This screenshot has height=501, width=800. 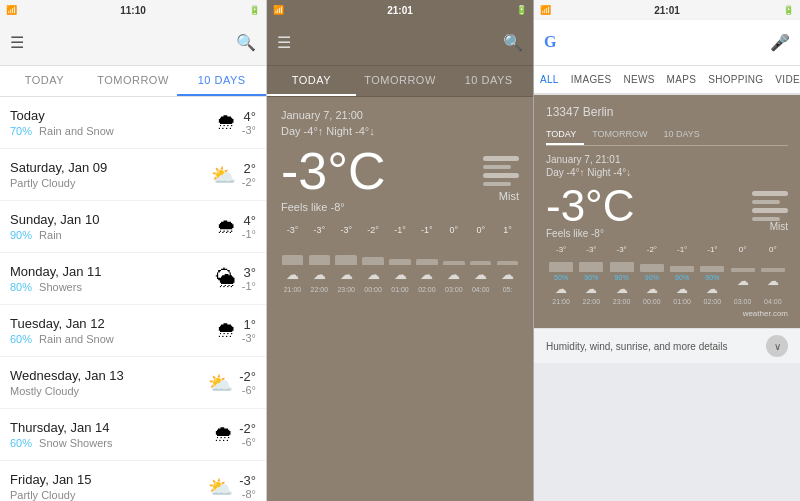 I want to click on screen1-search-input: 10115 Berlin, so click(x=130, y=43).